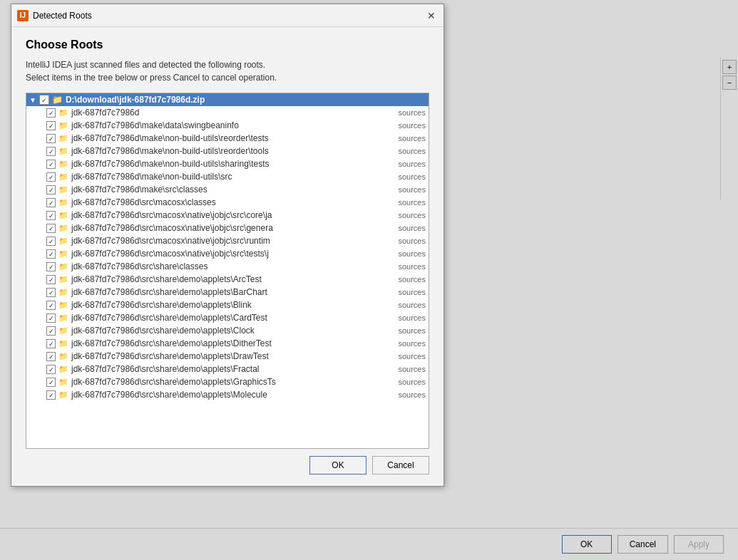 Image resolution: width=738 pixels, height=560 pixels. What do you see at coordinates (227, 125) in the screenshot?
I see `tree-item: 📁jdk-687fd7c7986d\make\data\swingbeaninf…` at bounding box center [227, 125].